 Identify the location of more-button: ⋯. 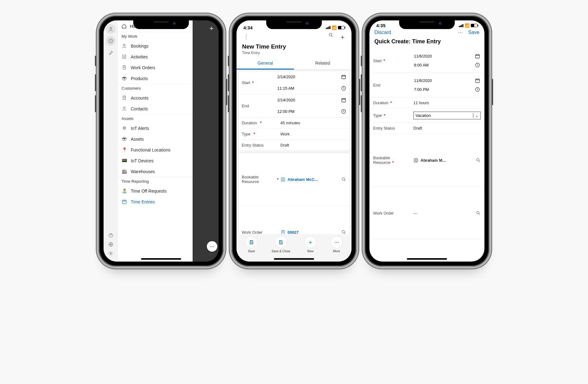
(460, 32).